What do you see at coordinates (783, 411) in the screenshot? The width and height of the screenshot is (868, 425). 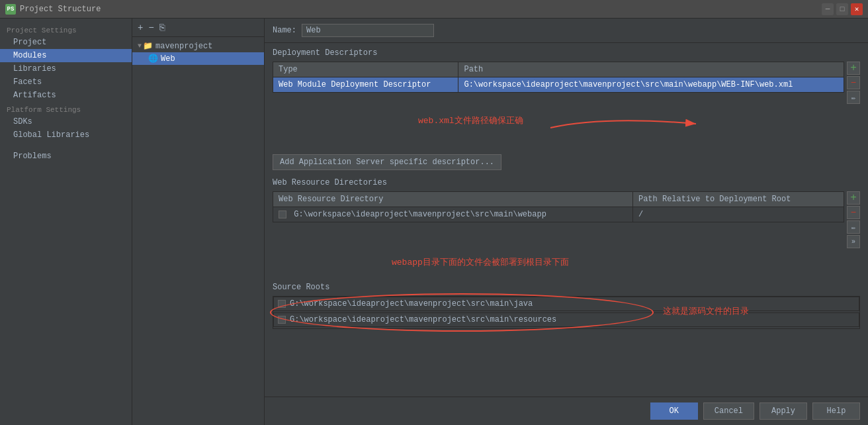 I see `apply-button: Apply` at bounding box center [783, 411].